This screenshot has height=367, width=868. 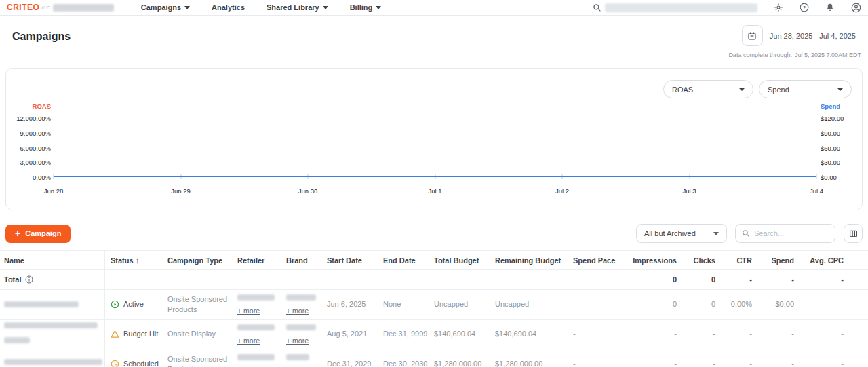 What do you see at coordinates (350, 334) in the screenshot?
I see `start-date-cell: Aug 5, 2021` at bounding box center [350, 334].